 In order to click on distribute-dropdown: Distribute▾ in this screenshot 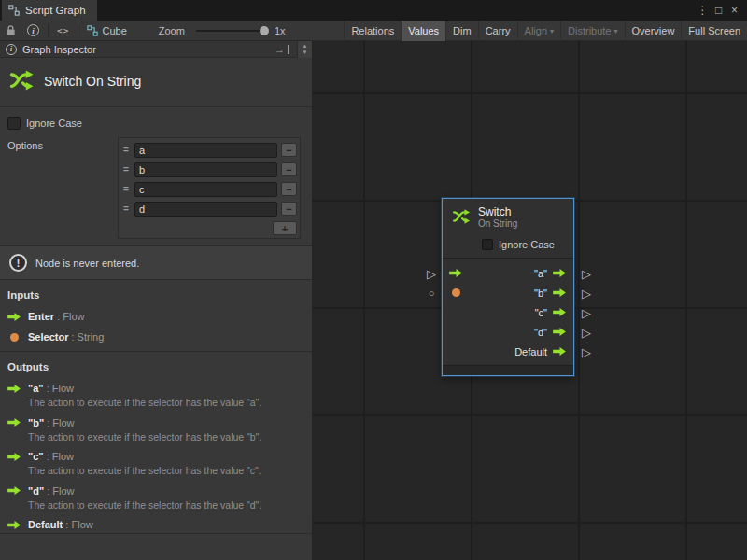, I will do `click(592, 31)`.